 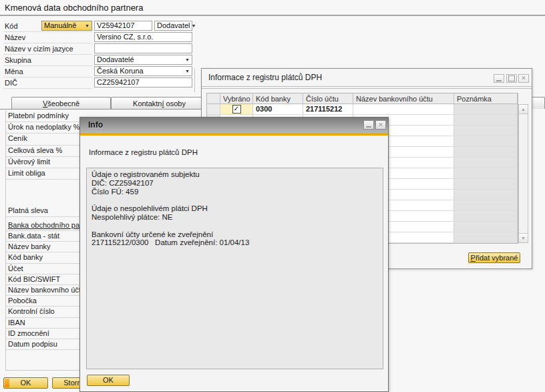 What do you see at coordinates (234, 126) in the screenshot?
I see `info-titlebar` at bounding box center [234, 126].